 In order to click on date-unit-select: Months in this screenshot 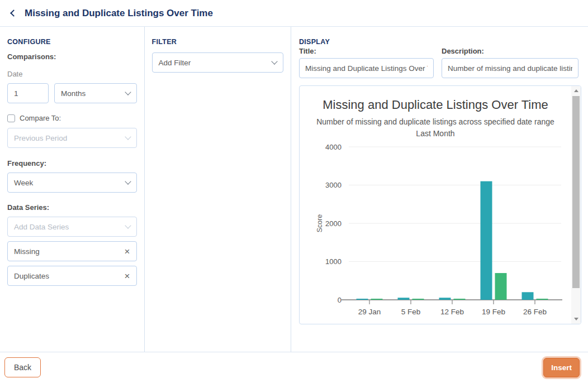, I will do `click(96, 93)`.